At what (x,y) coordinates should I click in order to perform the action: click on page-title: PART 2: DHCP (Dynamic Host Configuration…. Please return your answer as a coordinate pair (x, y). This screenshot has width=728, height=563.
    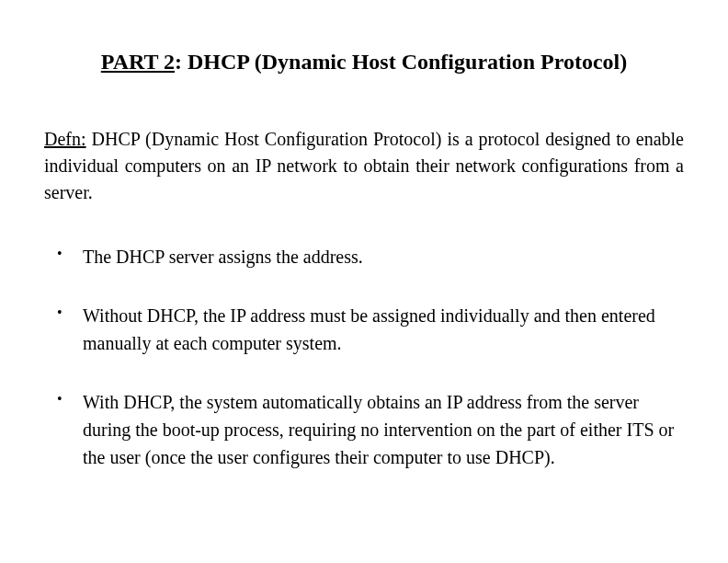
    Looking at the image, I should click on (364, 63).